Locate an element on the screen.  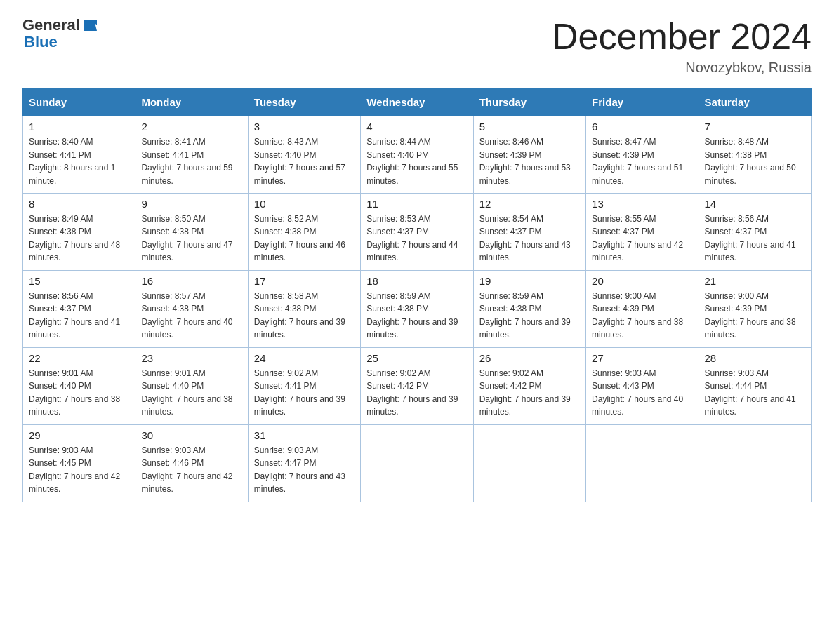
day-number: 18 is located at coordinates (417, 281).